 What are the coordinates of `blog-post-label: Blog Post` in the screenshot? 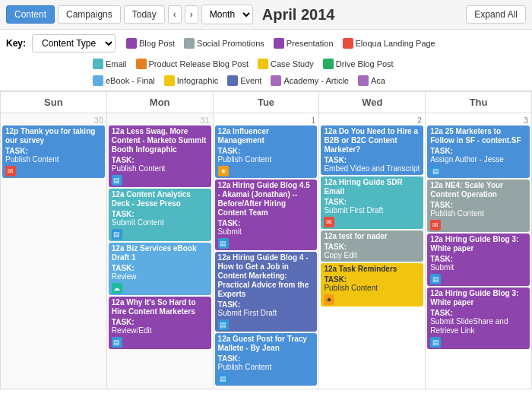 It's located at (157, 43).